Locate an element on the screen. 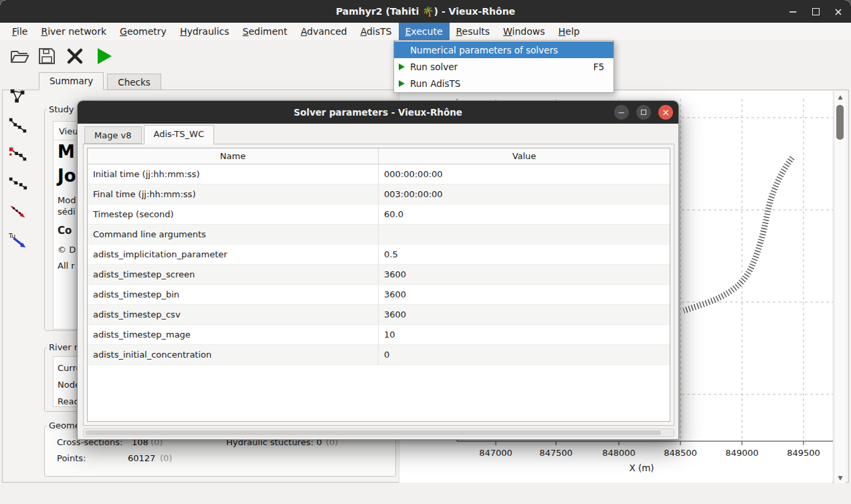 Image resolution: width=851 pixels, height=504 pixels. table-row: adists_timestep_mage10 is located at coordinates (379, 335).